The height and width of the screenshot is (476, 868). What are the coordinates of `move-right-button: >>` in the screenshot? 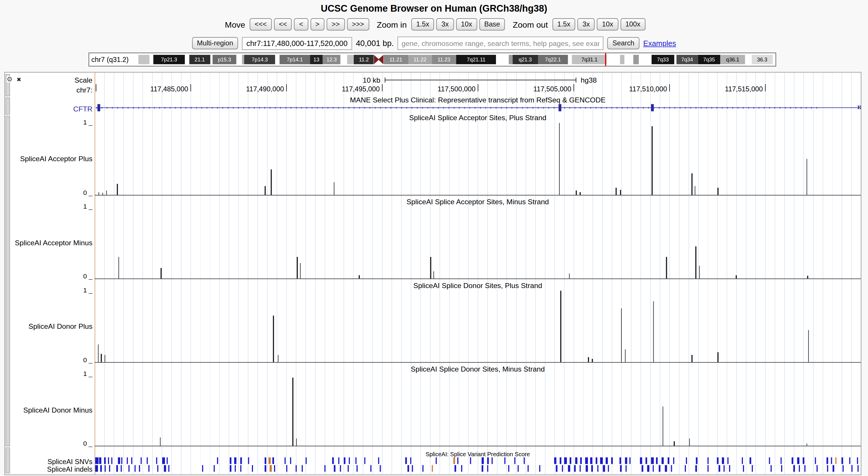 It's located at (336, 24).